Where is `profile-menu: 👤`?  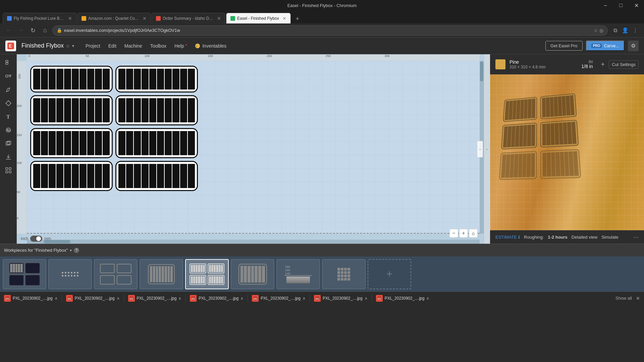 profile-menu: 👤 is located at coordinates (625, 31).